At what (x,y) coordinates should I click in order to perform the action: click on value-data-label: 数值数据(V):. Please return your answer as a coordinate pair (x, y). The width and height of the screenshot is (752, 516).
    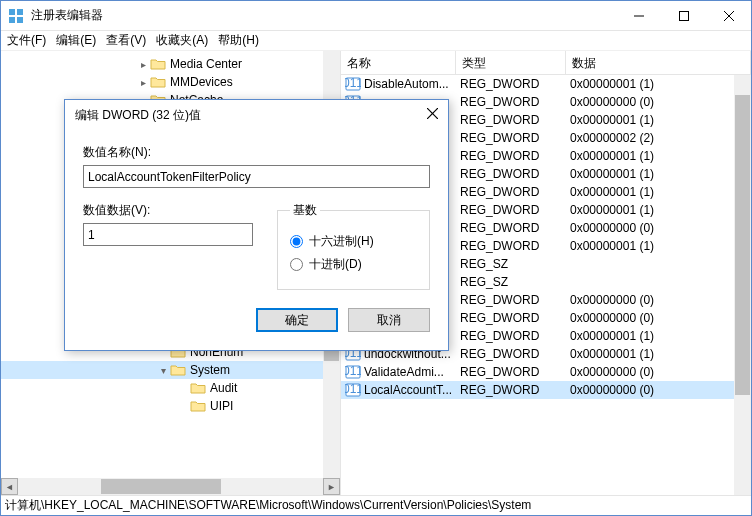
    Looking at the image, I should click on (168, 210).